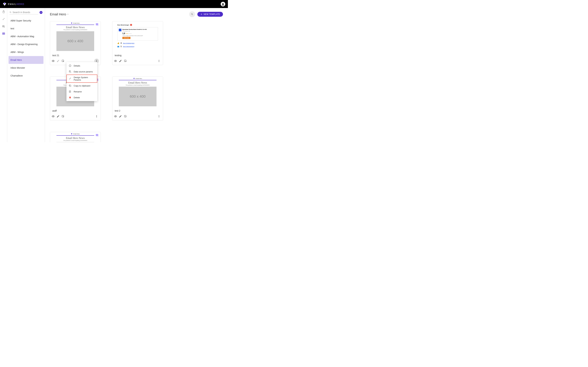 The width and height of the screenshot is (588, 367). I want to click on template-name: test 2, so click(138, 110).